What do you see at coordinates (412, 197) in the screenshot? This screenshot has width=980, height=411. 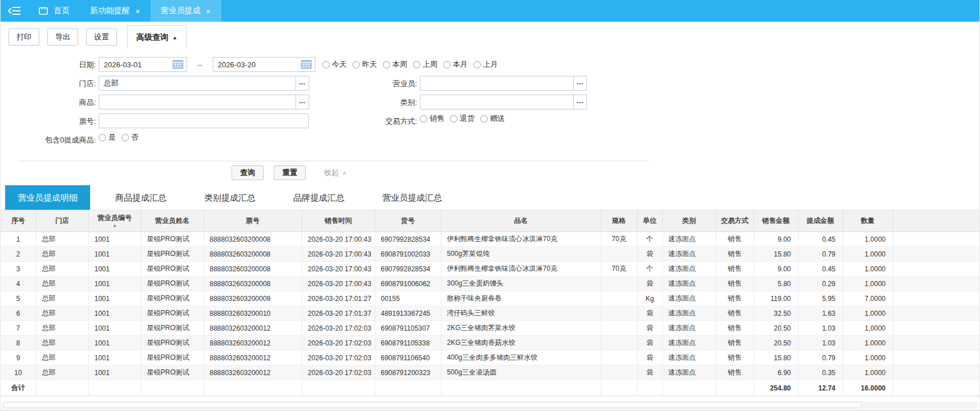 I see `subtab-4: 营业员提成汇总` at bounding box center [412, 197].